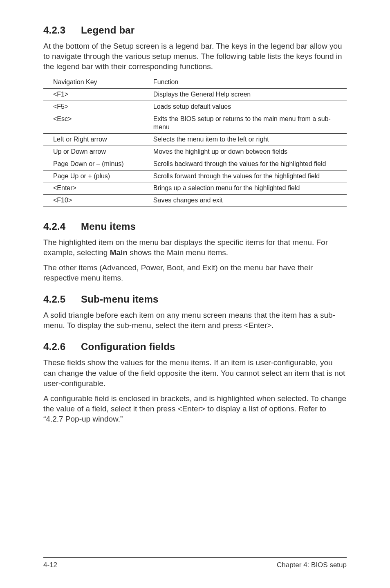 Image resolution: width=390 pixels, height=588 pixels. Describe the element at coordinates (245, 83) in the screenshot. I see `table-header-func: Function` at that location.